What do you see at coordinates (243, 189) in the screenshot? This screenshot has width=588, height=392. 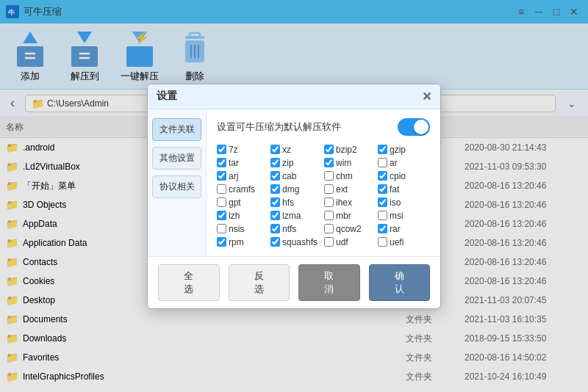 I see `format-checkbox-item: cramfs` at bounding box center [243, 189].